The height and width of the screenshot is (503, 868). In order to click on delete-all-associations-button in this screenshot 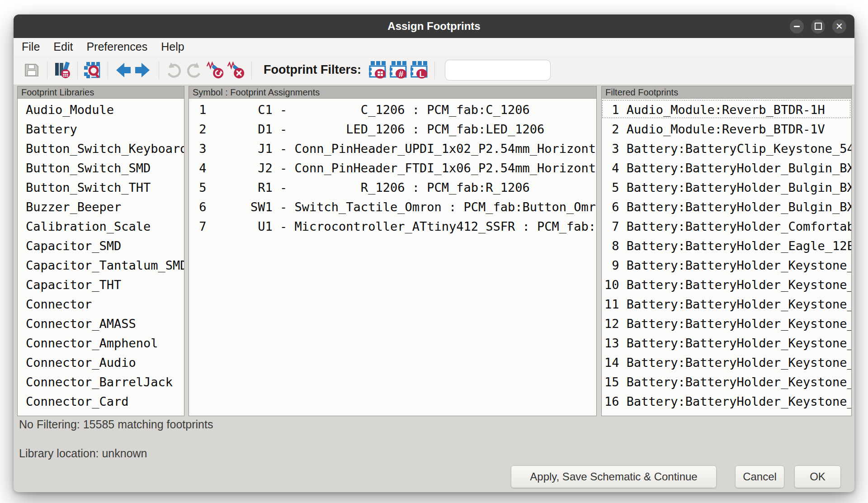, I will do `click(236, 70)`.